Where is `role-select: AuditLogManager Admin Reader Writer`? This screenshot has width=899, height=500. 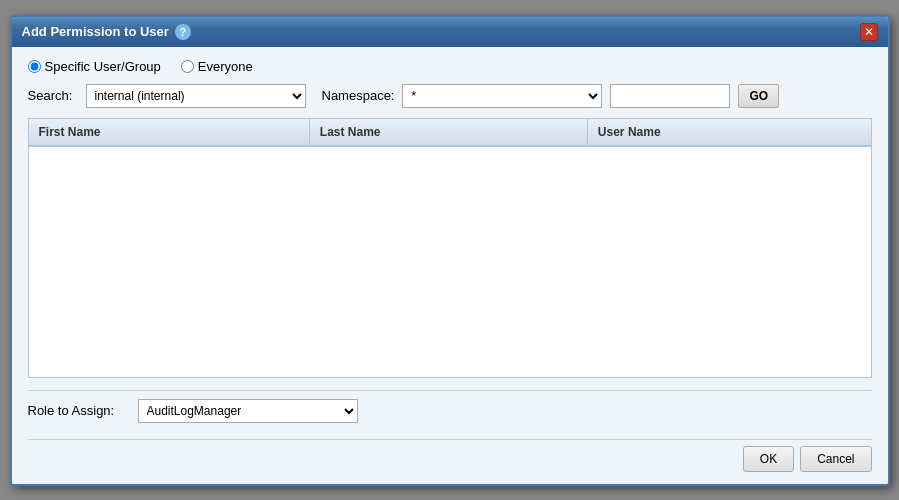
role-select: AuditLogManager Admin Reader Writer is located at coordinates (248, 411).